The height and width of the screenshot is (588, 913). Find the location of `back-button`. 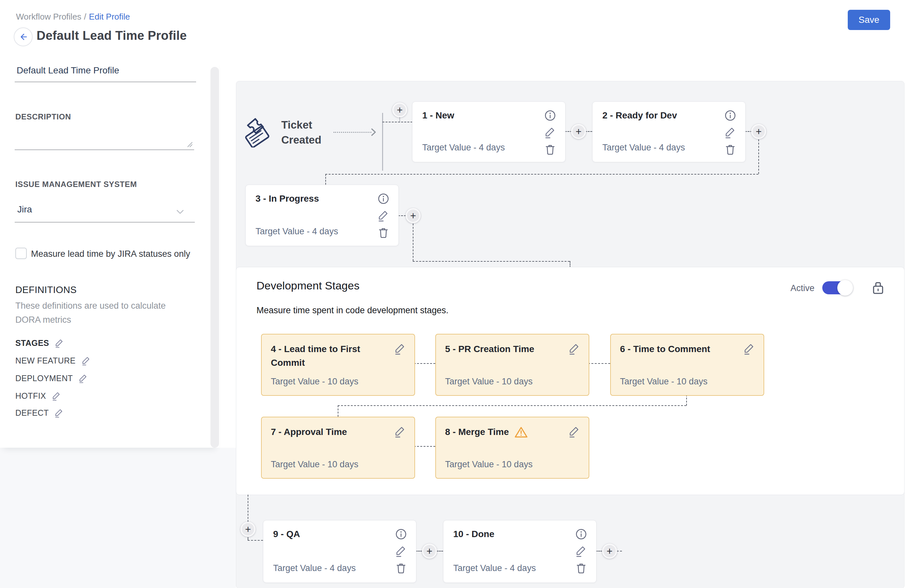

back-button is located at coordinates (23, 37).